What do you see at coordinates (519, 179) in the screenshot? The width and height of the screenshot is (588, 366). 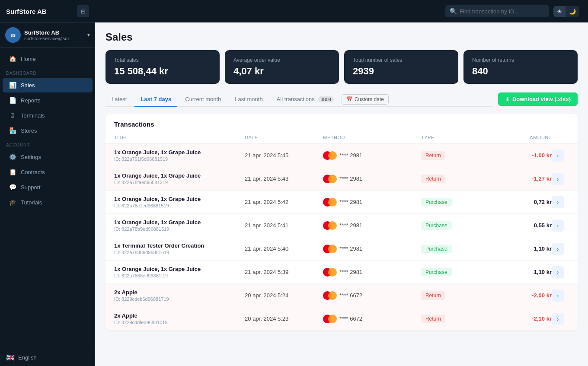 I see `row-amount: -1,27 kr` at bounding box center [519, 179].